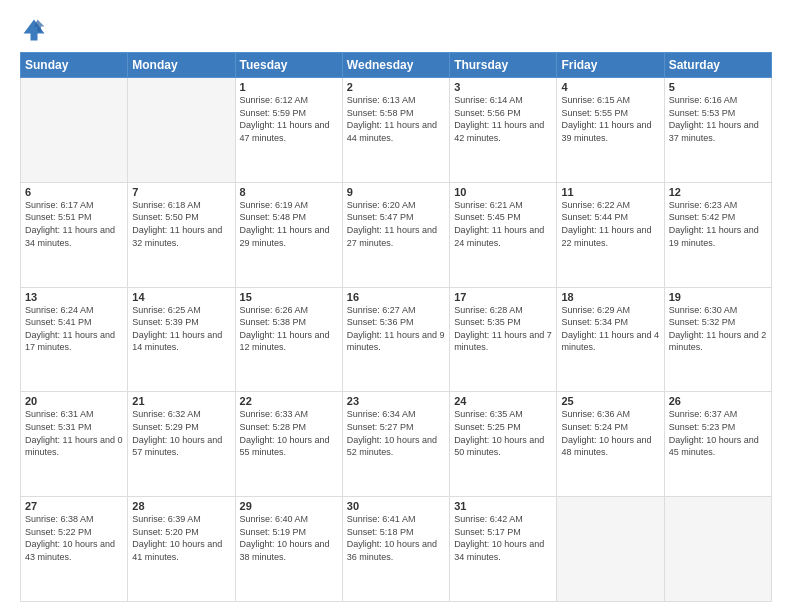  I want to click on day-detail: Sunrise: 6:31 AMSunset: 5:31 PMDaylight:…, so click(74, 433).